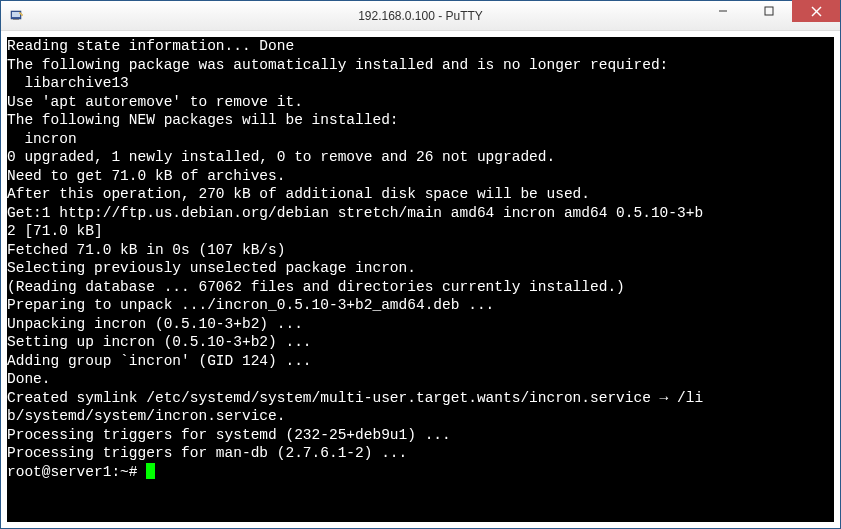 The image size is (841, 529). Describe the element at coordinates (420, 398) in the screenshot. I see `terminal-line: Created symlink /etc/systemd/system/mult…` at that location.